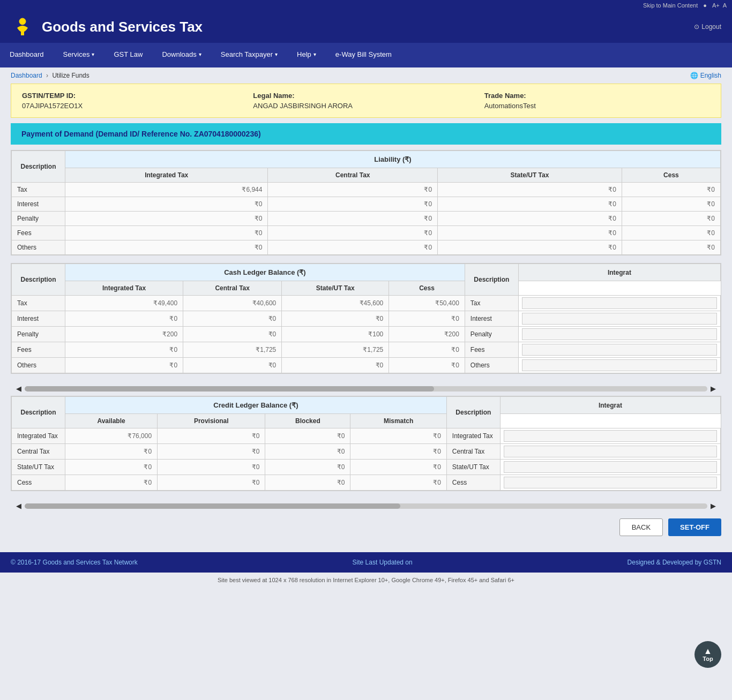 This screenshot has height=700, width=732. I want to click on credit-desc-header: Description, so click(39, 412).